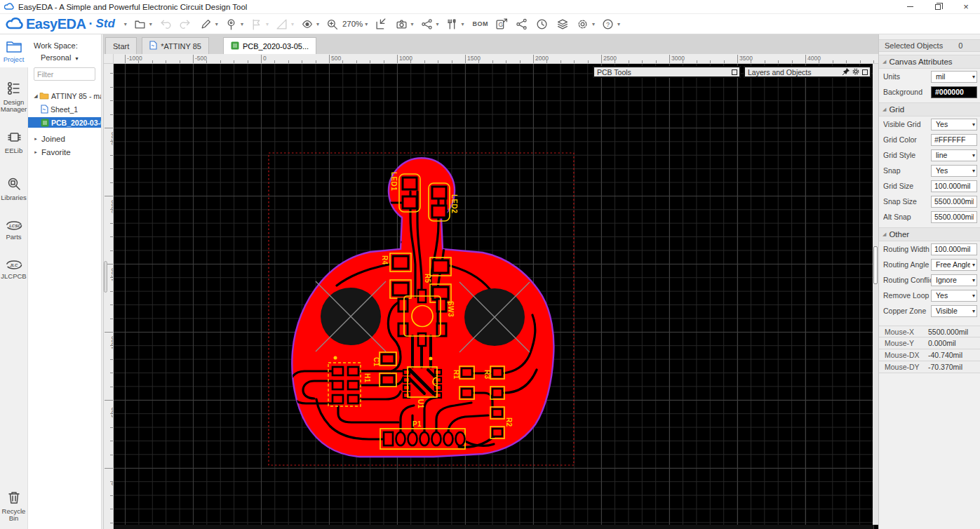  I want to click on project-panel: Work Space: Personal ▾ ◢ ATTINY 85 - mas…, so click(65, 282).